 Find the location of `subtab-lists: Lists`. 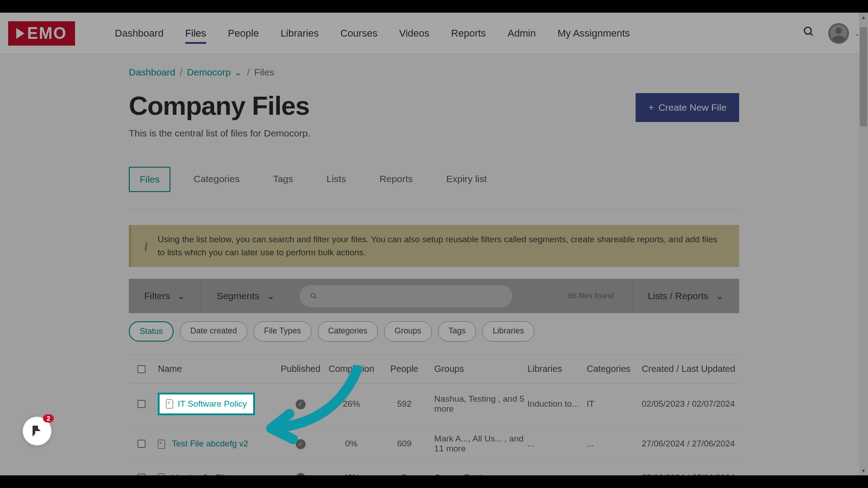

subtab-lists: Lists is located at coordinates (336, 179).